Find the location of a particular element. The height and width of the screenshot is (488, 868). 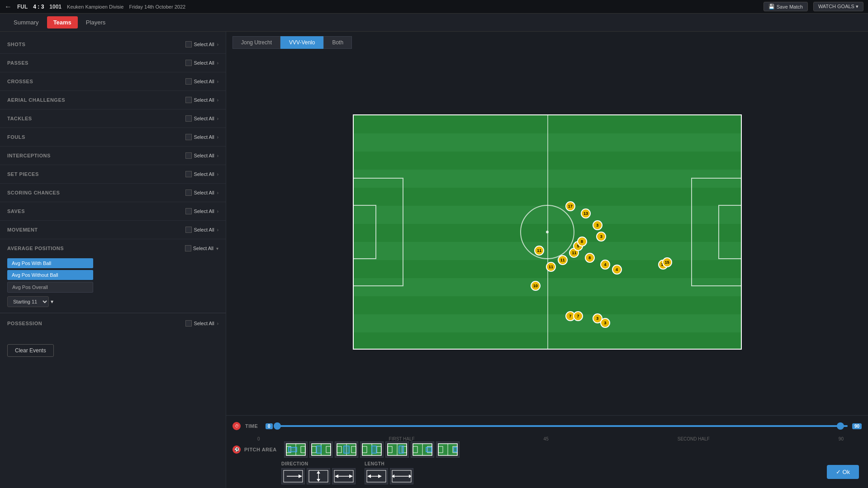

saves-checkbox-wrapper: Select All is located at coordinates (200, 211).